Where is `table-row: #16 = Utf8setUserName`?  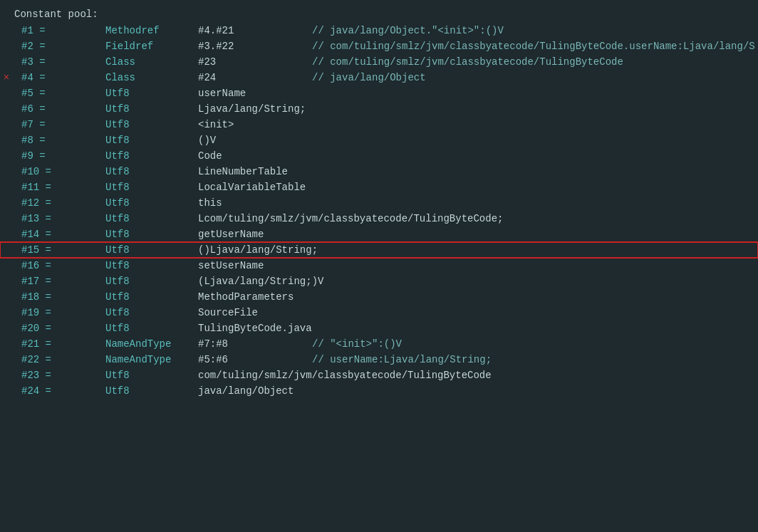 table-row: #16 = Utf8setUserName is located at coordinates (379, 266).